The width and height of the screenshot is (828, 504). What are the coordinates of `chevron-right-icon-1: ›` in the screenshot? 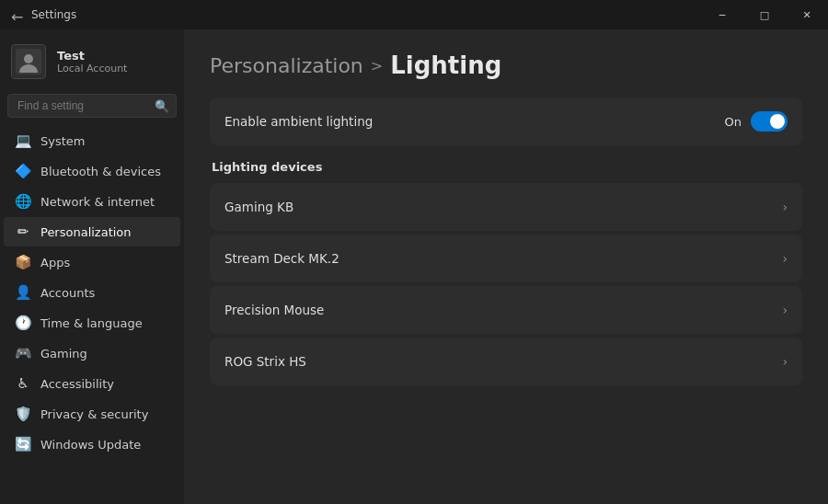 It's located at (785, 258).